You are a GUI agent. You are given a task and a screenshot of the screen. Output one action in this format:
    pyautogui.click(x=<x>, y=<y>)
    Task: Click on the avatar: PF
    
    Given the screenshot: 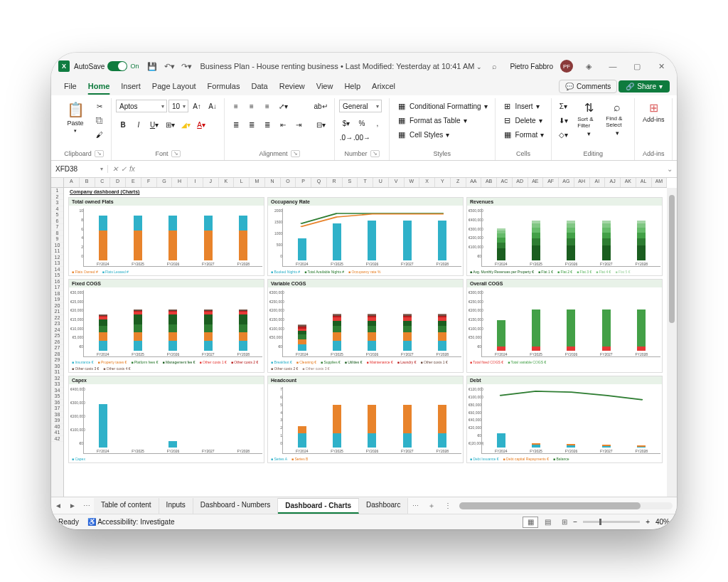 What is the action you would take?
    pyautogui.click(x=567, y=66)
    